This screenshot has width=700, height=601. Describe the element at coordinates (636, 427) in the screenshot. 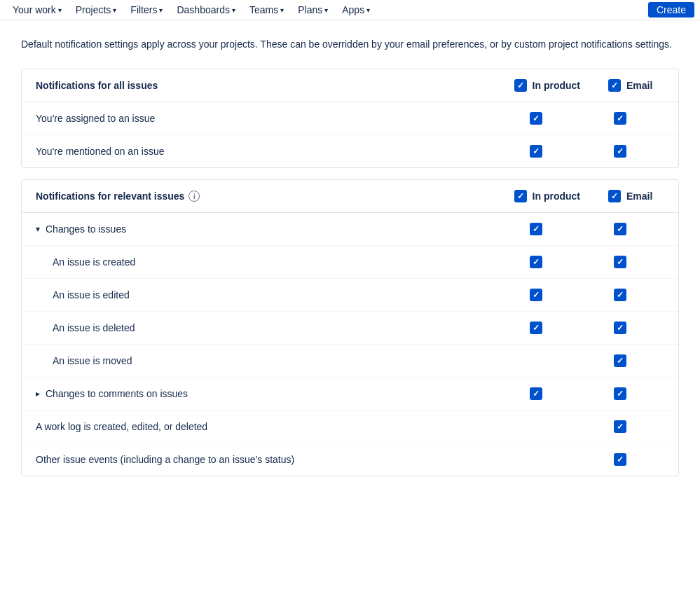

I see `row-work-log-col2-cell: ✓` at that location.